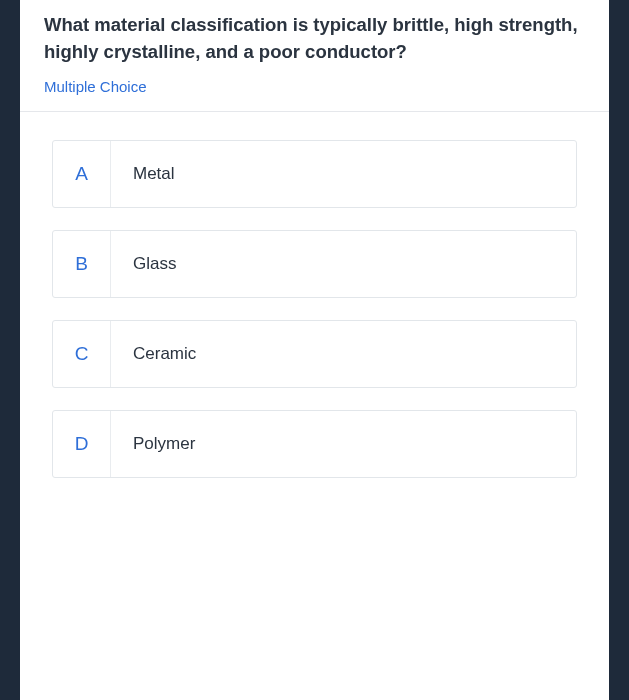 This screenshot has width=629, height=700. What do you see at coordinates (82, 264) in the screenshot?
I see `option-letter: B` at bounding box center [82, 264].